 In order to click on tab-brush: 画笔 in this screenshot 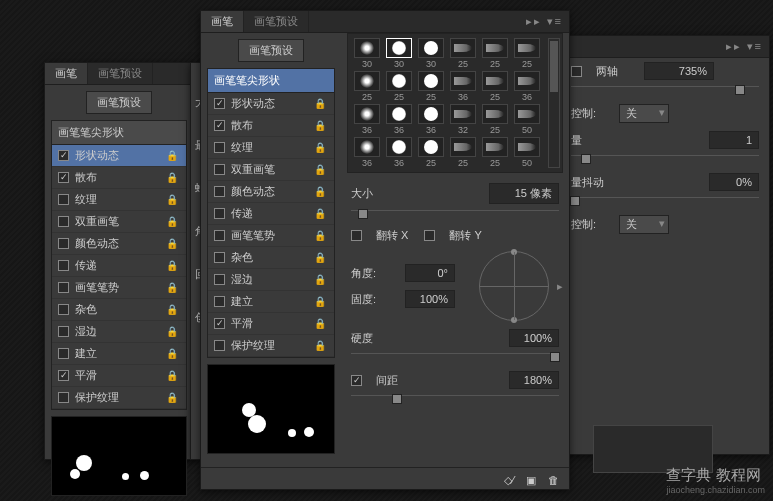, I will do `click(66, 74)`.